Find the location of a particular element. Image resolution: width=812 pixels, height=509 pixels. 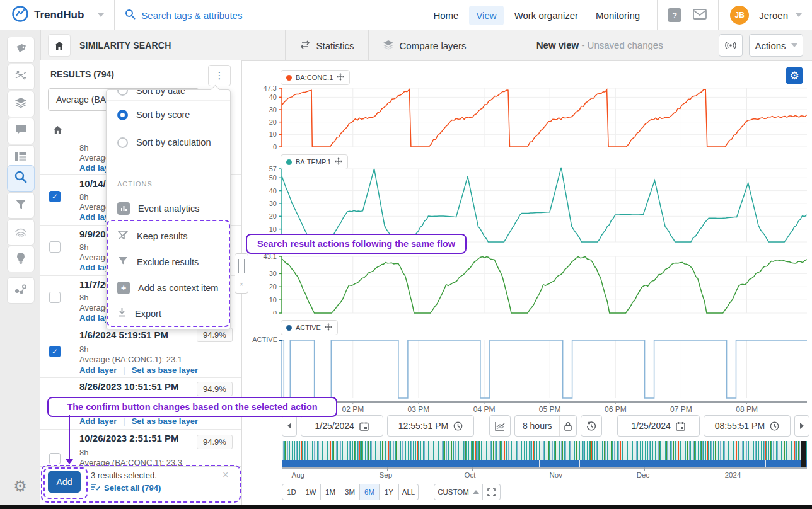

menu-item-sort-by-calculation: Sort by calculation is located at coordinates (168, 142).